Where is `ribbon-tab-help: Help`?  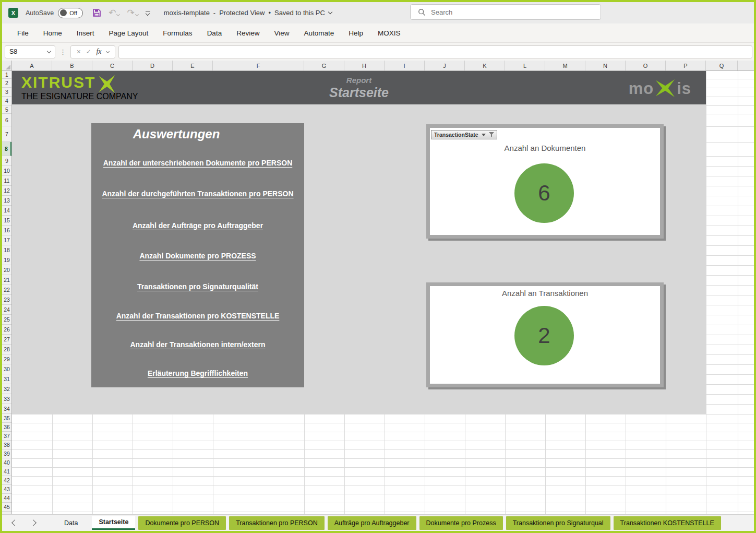
ribbon-tab-help: Help is located at coordinates (356, 33).